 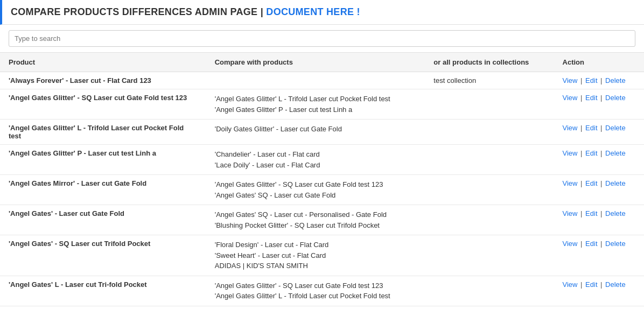 What do you see at coordinates (316, 62) in the screenshot?
I see `col-header-compare: Compare with products` at bounding box center [316, 62].